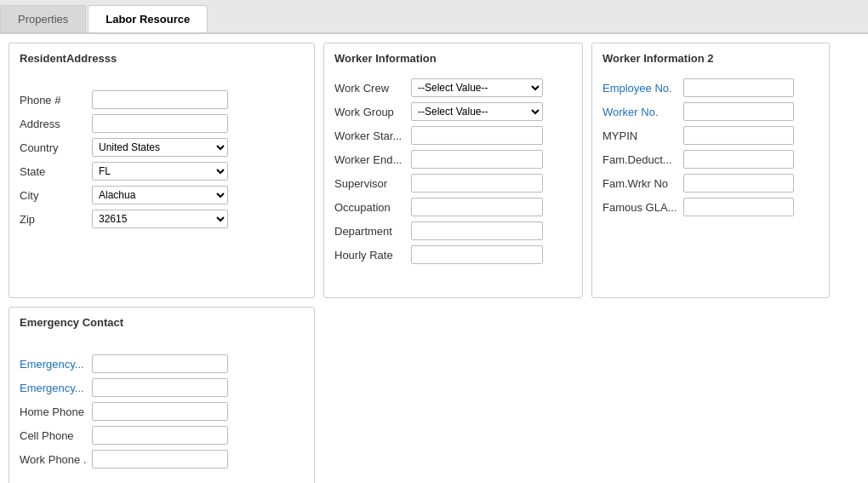  What do you see at coordinates (160, 171) in the screenshot?
I see `state-select: FL` at bounding box center [160, 171].